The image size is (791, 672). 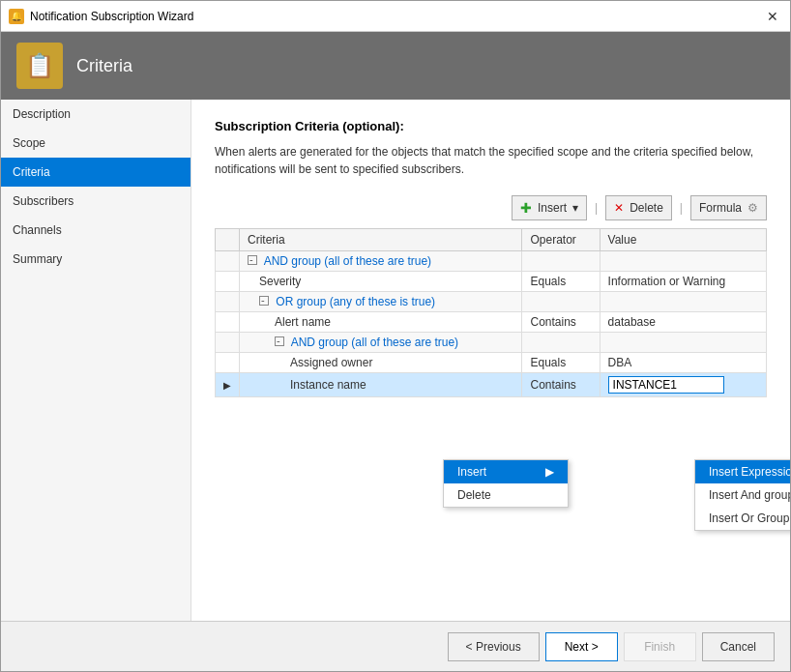 What do you see at coordinates (561, 240) in the screenshot?
I see `col-operator: Operator` at bounding box center [561, 240].